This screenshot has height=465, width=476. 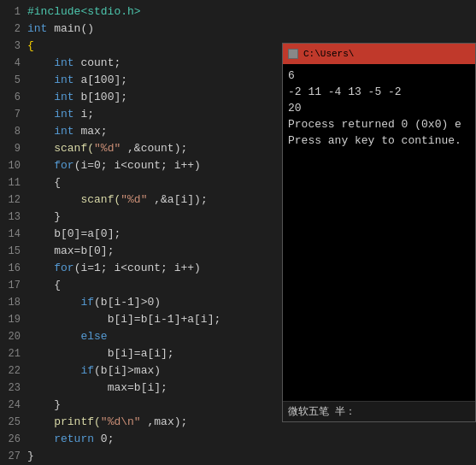 I want to click on line-number: 5, so click(x=15, y=80).